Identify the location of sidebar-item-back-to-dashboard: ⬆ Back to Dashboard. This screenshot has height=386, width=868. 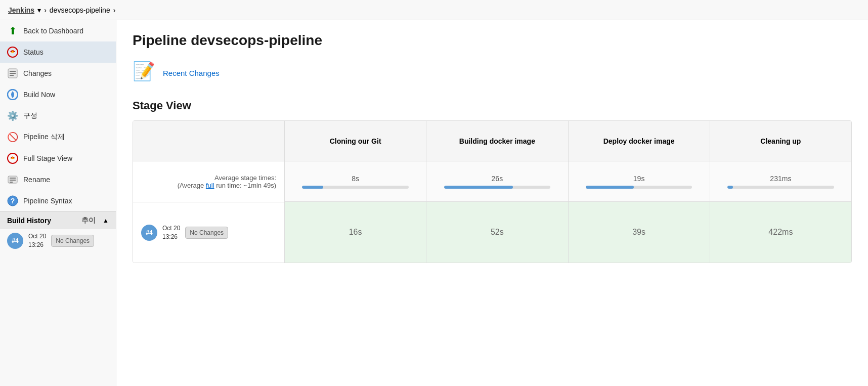
(58, 31).